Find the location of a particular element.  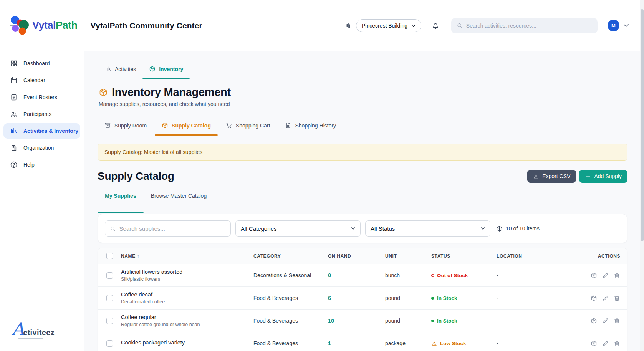

building-icon is located at coordinates (348, 25).